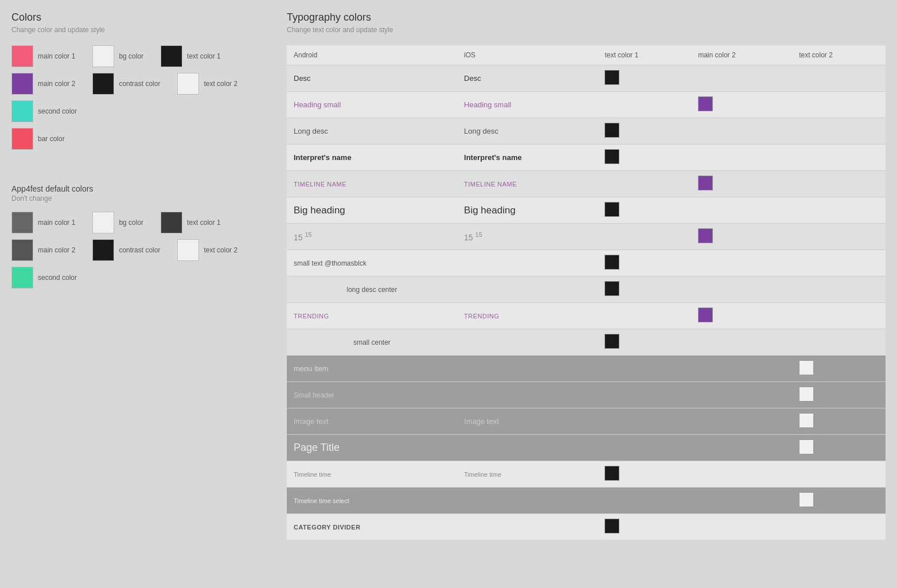 Image resolution: width=897 pixels, height=588 pixels. What do you see at coordinates (528, 55) in the screenshot?
I see `th-ios: iOS` at bounding box center [528, 55].